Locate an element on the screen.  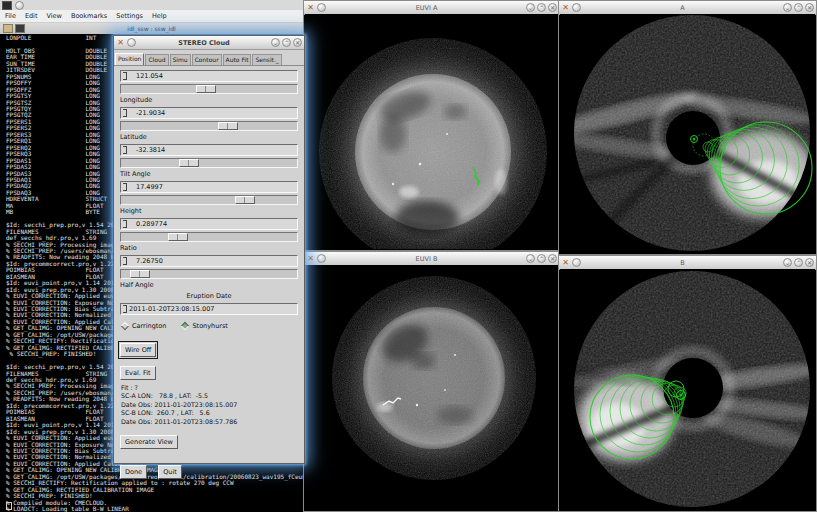
height-input: 17.4997 is located at coordinates (209, 187).